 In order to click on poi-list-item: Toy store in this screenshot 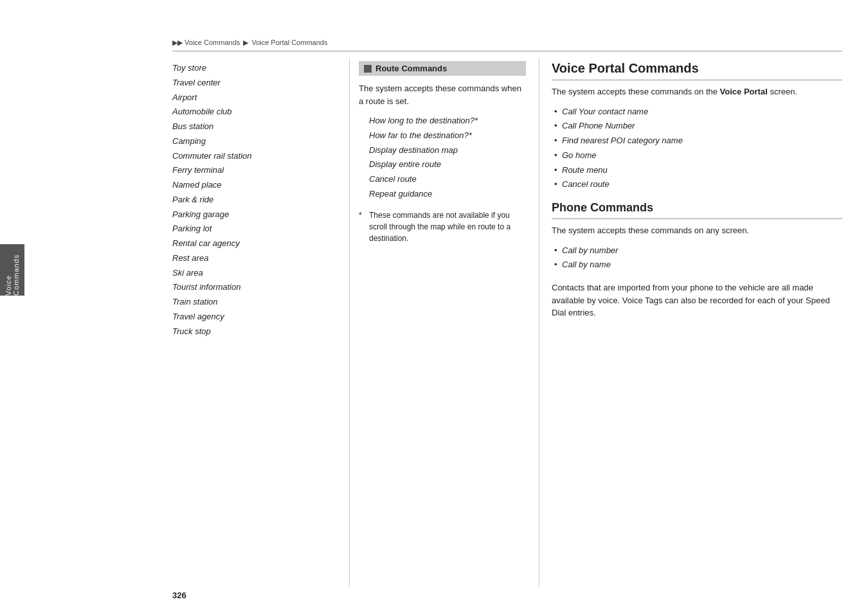, I will do `click(256, 68)`.